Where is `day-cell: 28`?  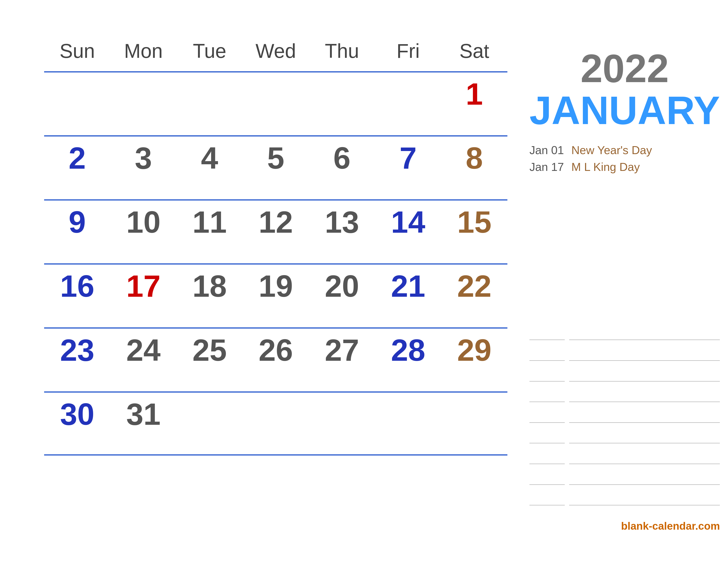
day-cell: 28 is located at coordinates (408, 350).